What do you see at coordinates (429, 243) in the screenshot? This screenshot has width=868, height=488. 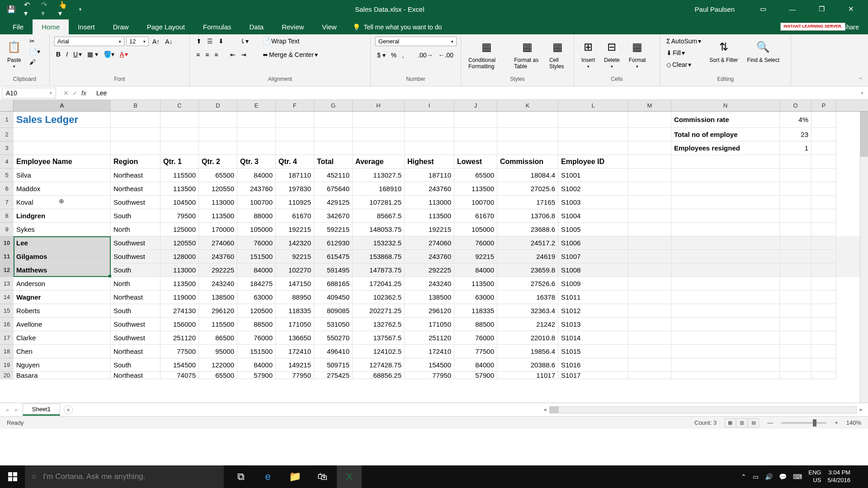 I see `cell: 274060` at bounding box center [429, 243].